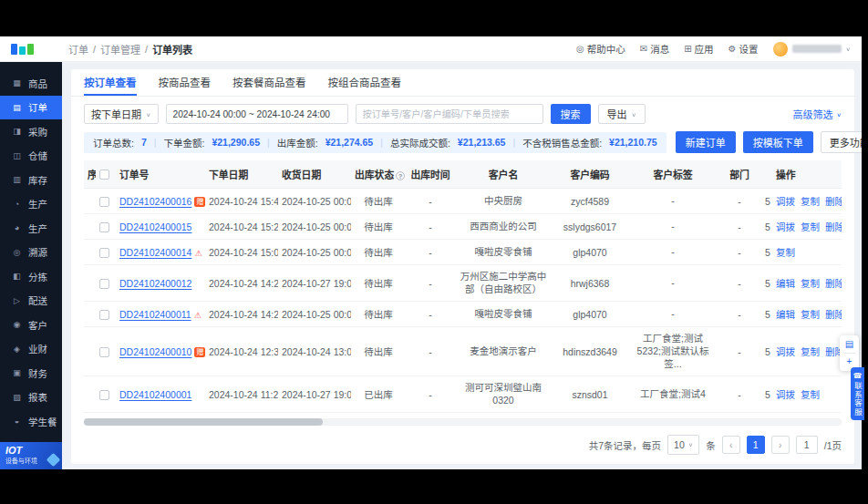 The image size is (868, 504). Describe the element at coordinates (684, 445) in the screenshot. I see `page-size-select: 10 ∨` at that location.